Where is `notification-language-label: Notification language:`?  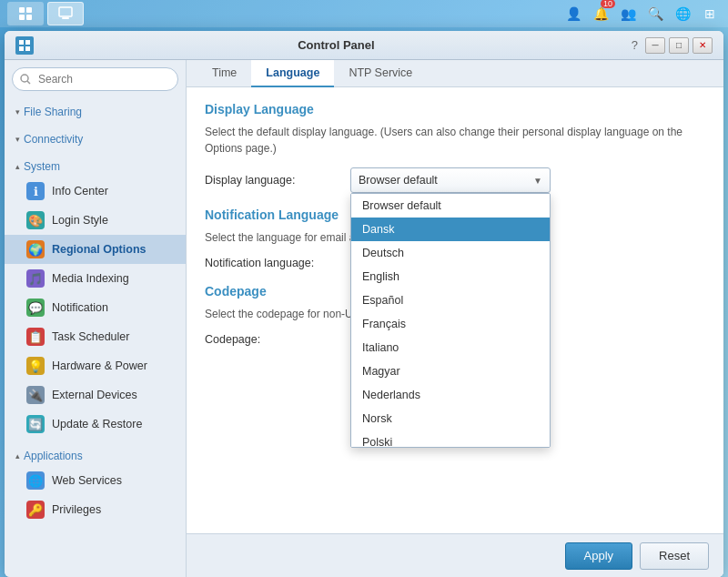 notification-language-label: Notification language: is located at coordinates (278, 263).